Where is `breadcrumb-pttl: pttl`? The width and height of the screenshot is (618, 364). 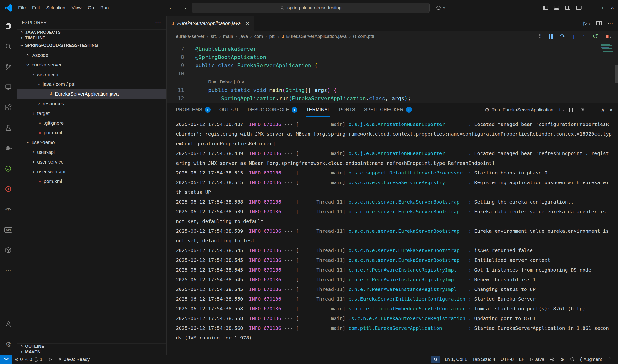
breadcrumb-pttl: pttl is located at coordinates (273, 36).